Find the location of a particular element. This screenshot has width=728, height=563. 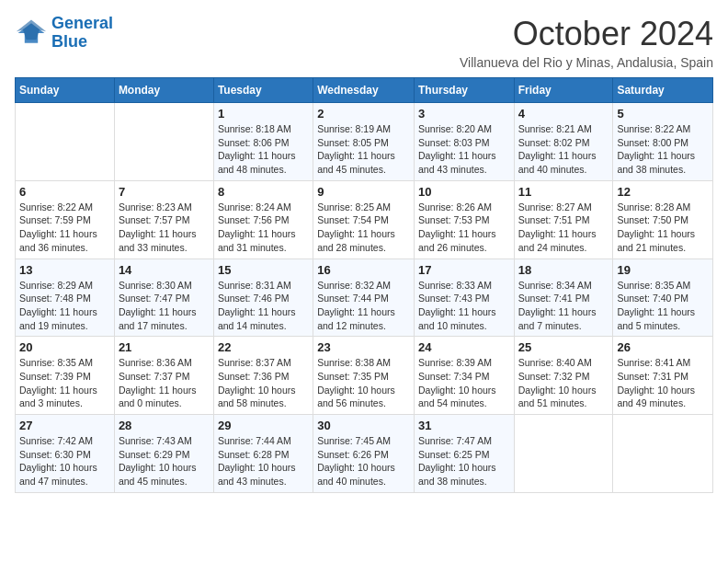

day-number: 4 is located at coordinates (564, 114).